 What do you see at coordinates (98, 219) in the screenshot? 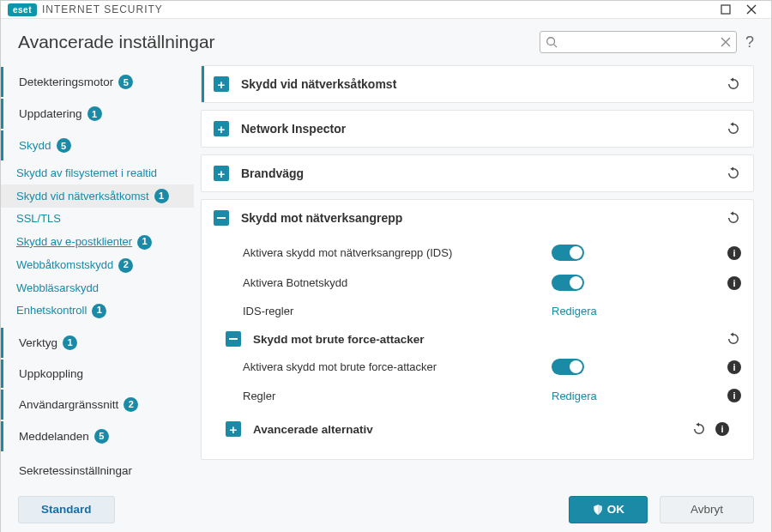
I see `sidebar-sub-ssl-tls: SSL/TLS` at bounding box center [98, 219].